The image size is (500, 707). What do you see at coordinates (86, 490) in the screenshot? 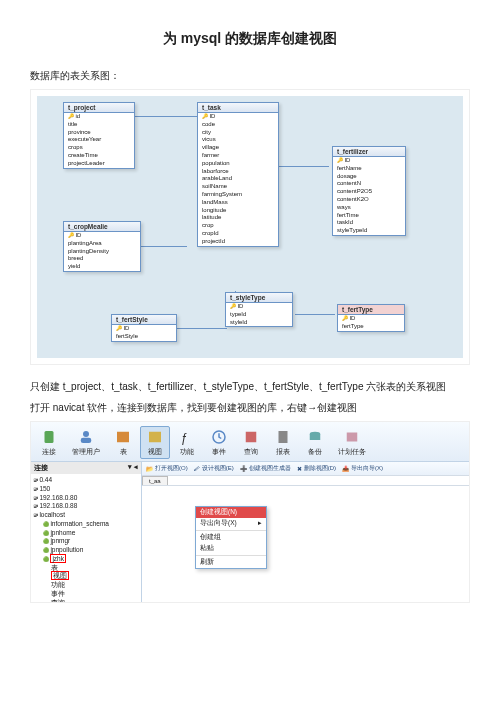
I see `tree-conn: 150` at bounding box center [86, 490].